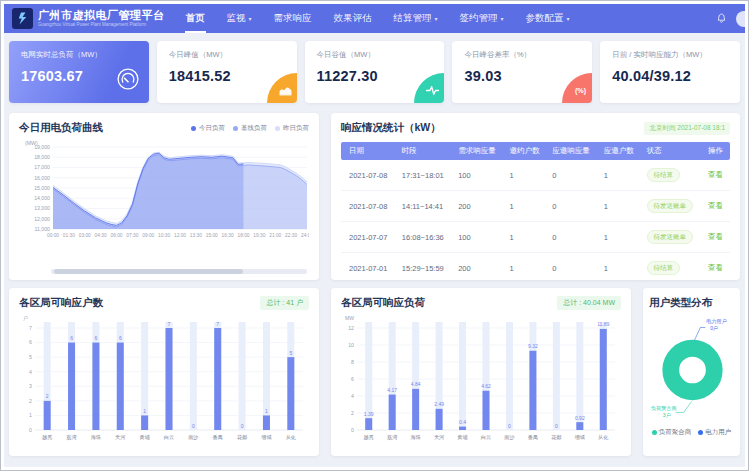 The width and height of the screenshot is (749, 471). What do you see at coordinates (375, 72) in the screenshot?
I see `kpi-card-today-valley: 今日谷值（MW） 11227.30` at bounding box center [375, 72].